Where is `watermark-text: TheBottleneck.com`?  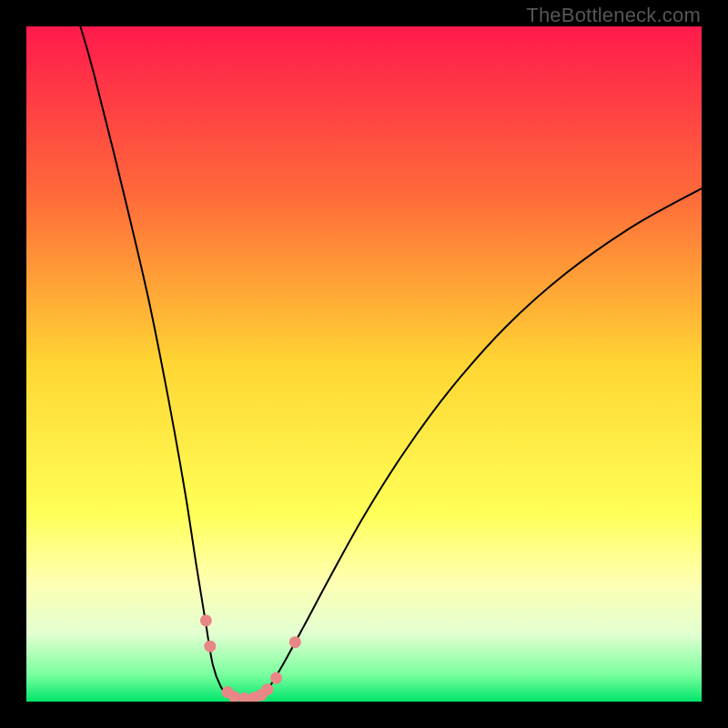
watermark-text: TheBottleneck.com is located at coordinates (613, 15).